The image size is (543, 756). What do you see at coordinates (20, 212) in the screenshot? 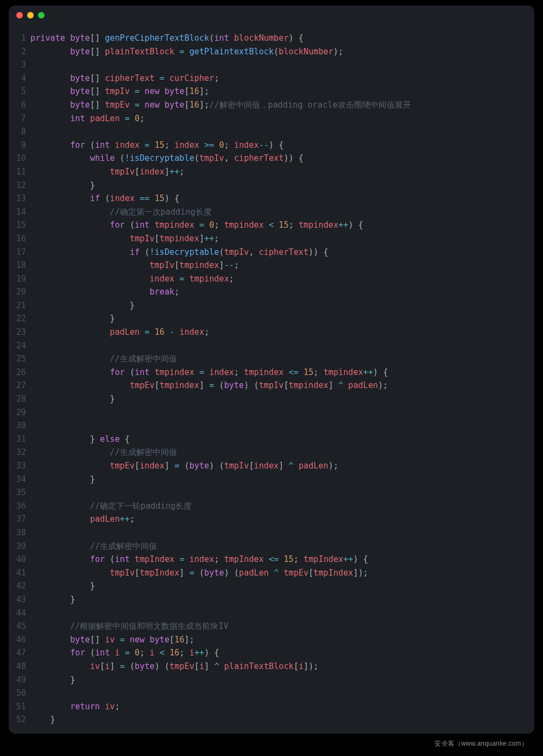
I see `line-number: 14` at bounding box center [20, 212].